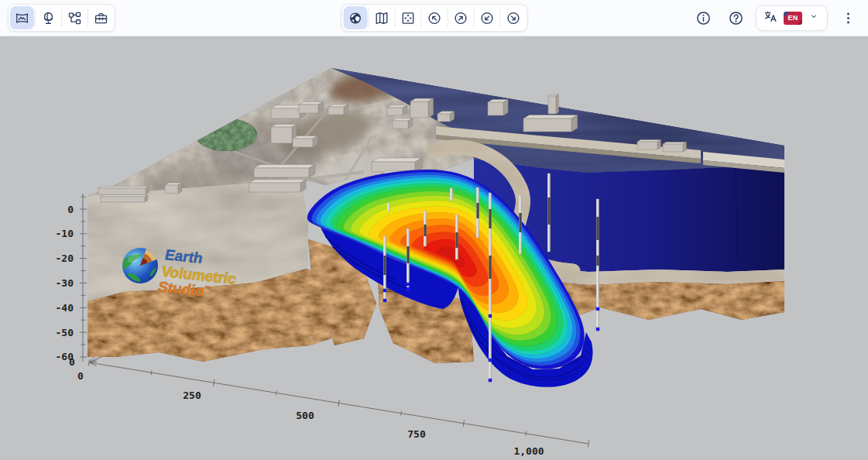  Describe the element at coordinates (381, 19) in the screenshot. I see `map-icon` at that location.